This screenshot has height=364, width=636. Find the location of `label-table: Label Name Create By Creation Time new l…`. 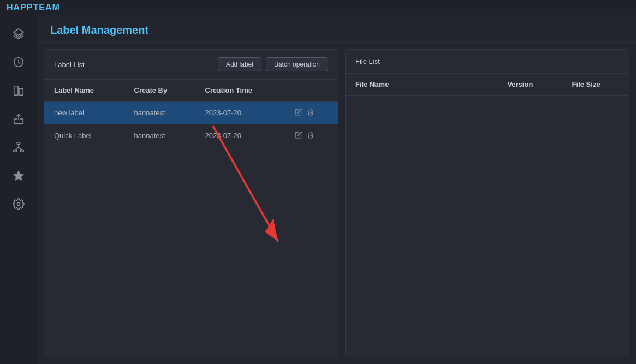

label-table: Label Name Create By Creation Time new l… is located at coordinates (191, 114).